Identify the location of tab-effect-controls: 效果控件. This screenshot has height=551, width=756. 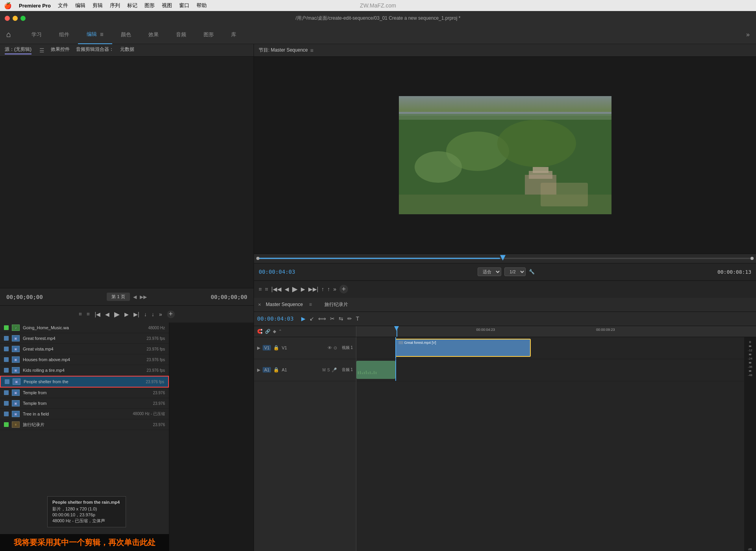
(60, 50).